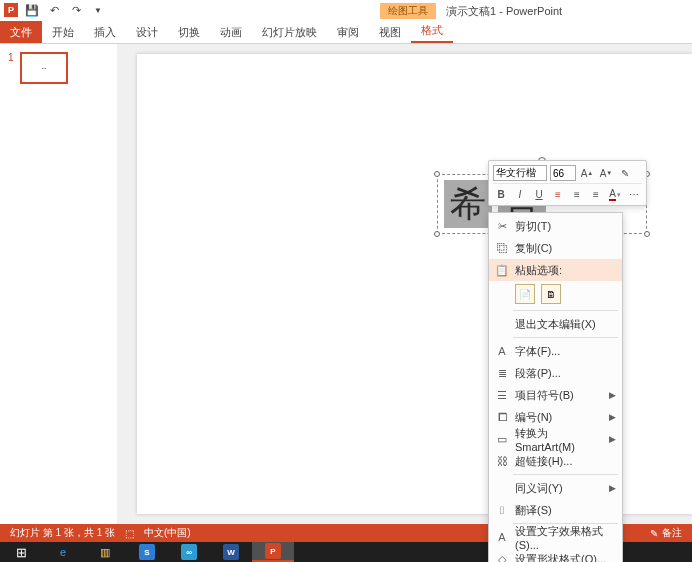  I want to click on menu-shapefmt: ◇设置形状格式(O)..., so click(556, 555).